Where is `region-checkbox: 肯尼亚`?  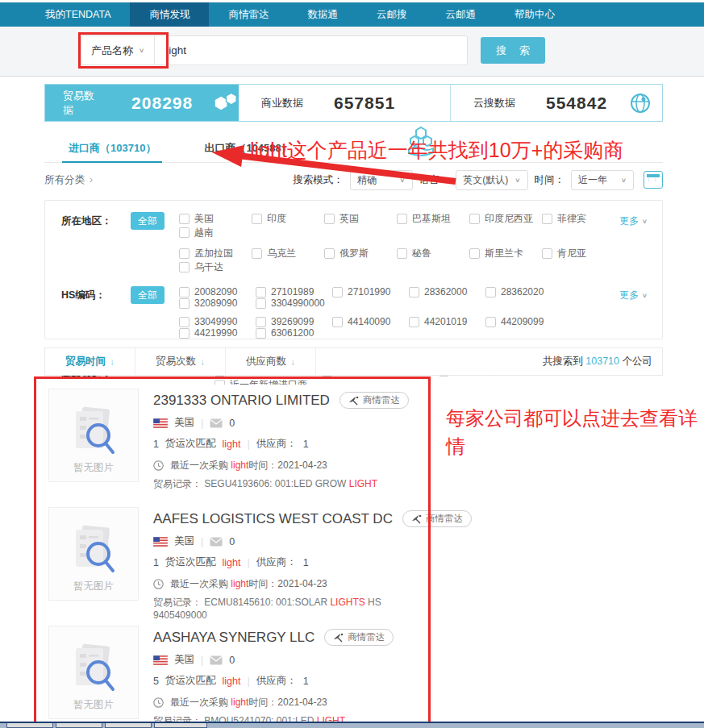
region-checkbox: 肯尼亚 is located at coordinates (578, 253).